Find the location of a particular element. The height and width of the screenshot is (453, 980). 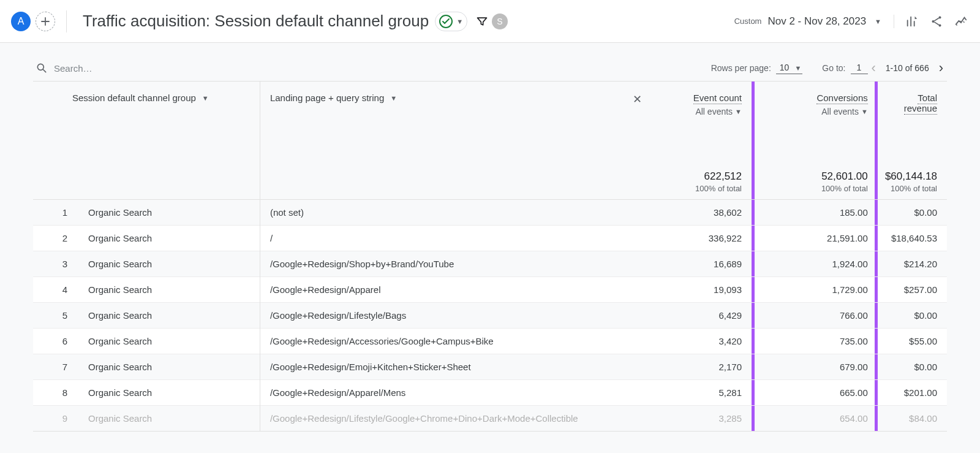

row-index: 3 is located at coordinates (55, 264).